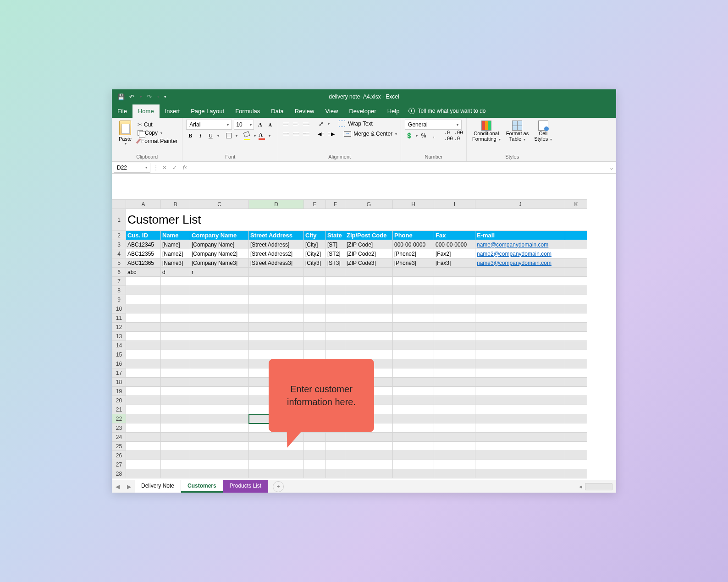  I want to click on font-size-select: 10▾, so click(244, 125).